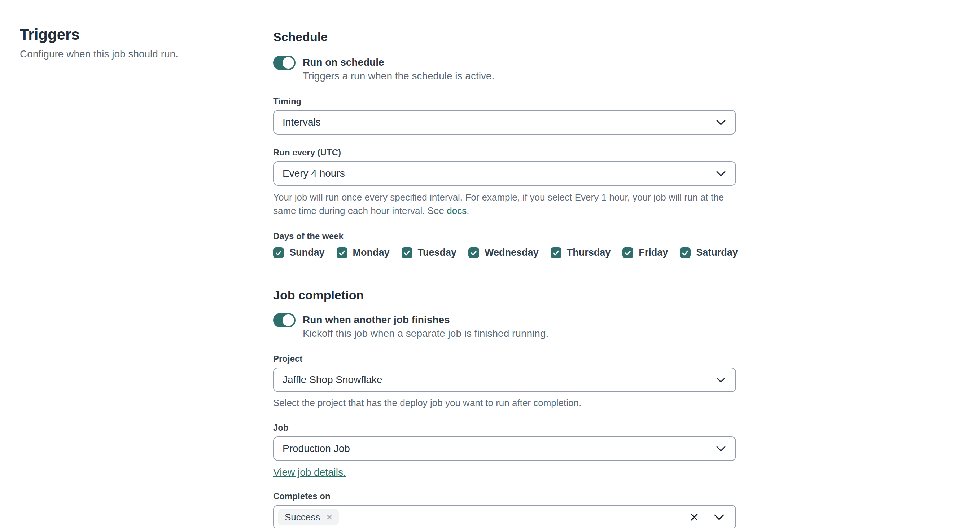 The width and height of the screenshot is (980, 528). Describe the element at coordinates (499, 173) in the screenshot. I see `run-every-select-value: Every 4 hours` at that location.